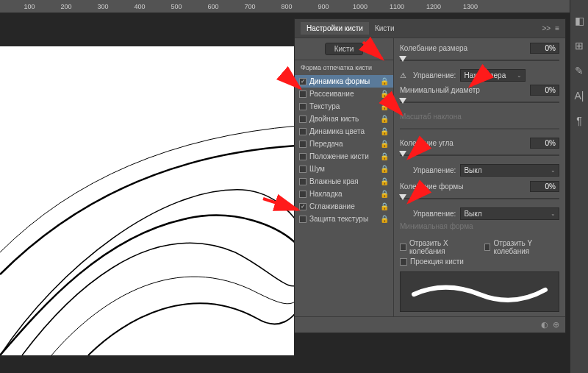 This screenshot has height=373, width=588. What do you see at coordinates (344, 94) in the screenshot?
I see `option-scattering: Рассеивание🔒` at bounding box center [344, 94].